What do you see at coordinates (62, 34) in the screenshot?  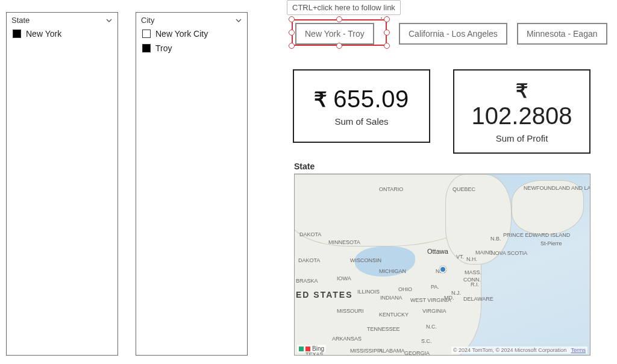 I see `slicer-state-item-new-york: New York` at bounding box center [62, 34].